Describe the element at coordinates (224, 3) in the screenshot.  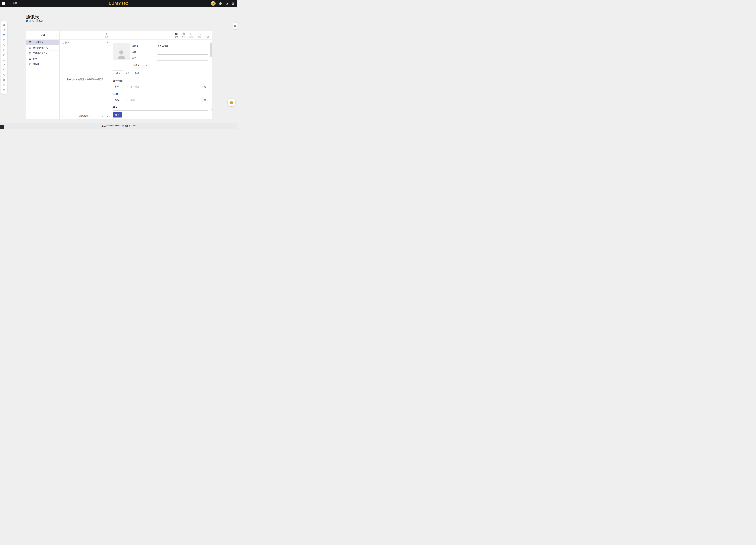
I see `topbar-actions: T` at that location.